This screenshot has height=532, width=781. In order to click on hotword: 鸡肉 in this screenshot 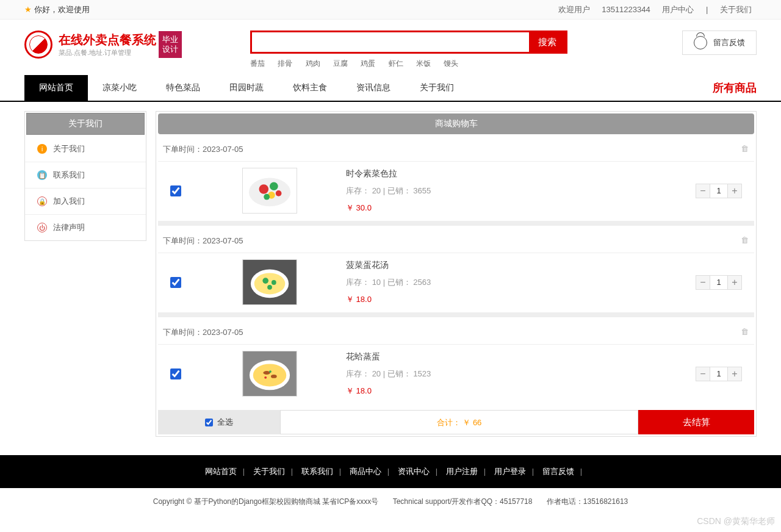, I will do `click(313, 63)`.